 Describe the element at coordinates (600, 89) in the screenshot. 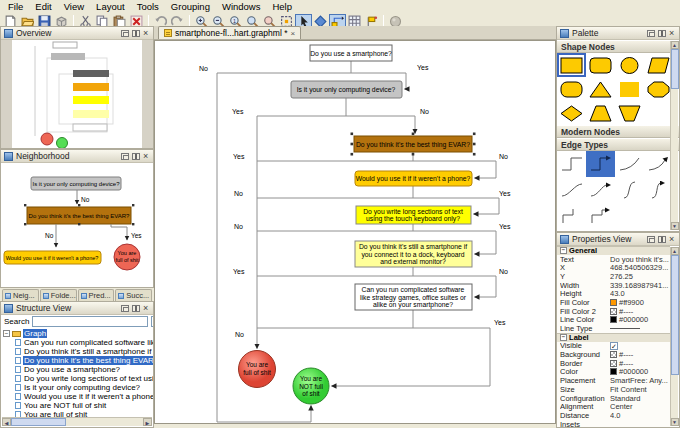

I see `shape-triangle` at that location.